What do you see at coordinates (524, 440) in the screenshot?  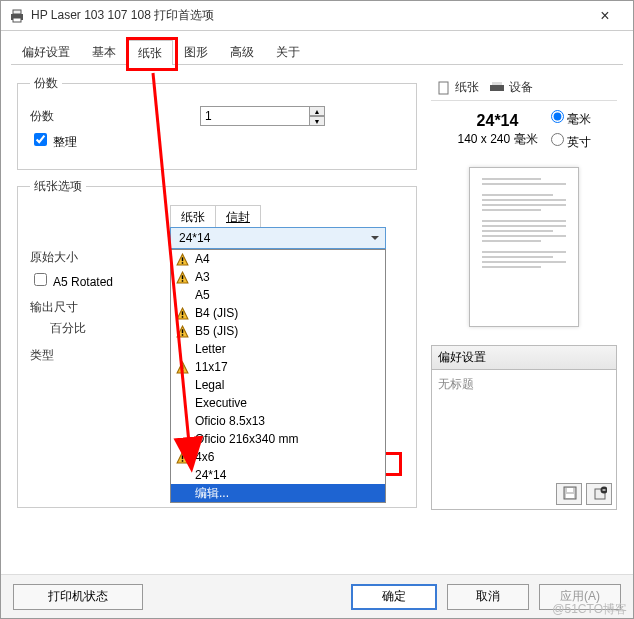 I see `preferences-box: 无标题` at bounding box center [524, 440].